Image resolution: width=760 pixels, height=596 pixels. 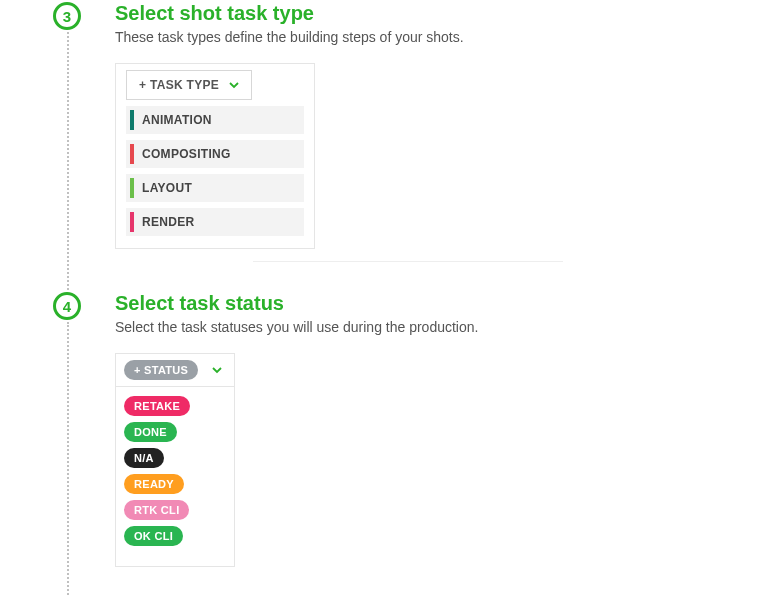 What do you see at coordinates (175, 536) in the screenshot?
I see `status-item: OK CLI` at bounding box center [175, 536].